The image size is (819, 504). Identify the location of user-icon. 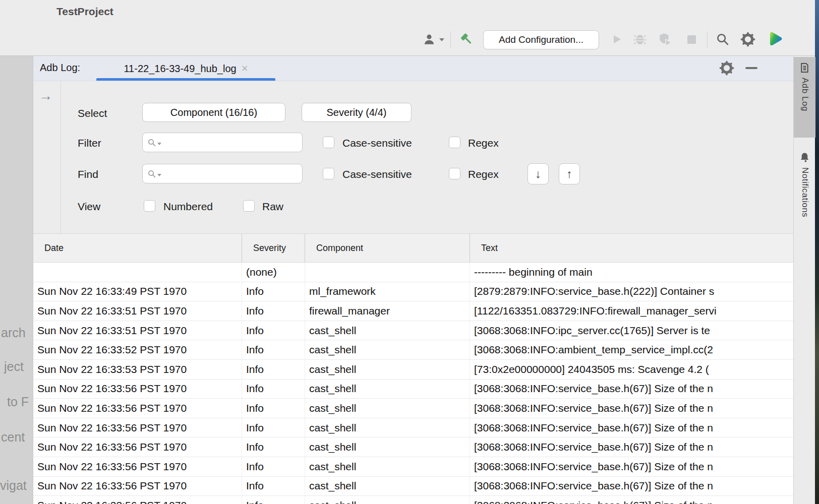
(429, 39).